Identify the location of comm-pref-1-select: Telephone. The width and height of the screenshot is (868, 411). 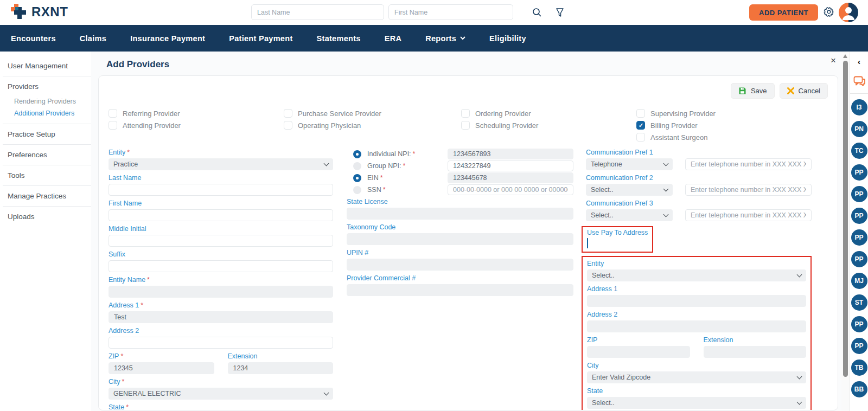
(629, 164).